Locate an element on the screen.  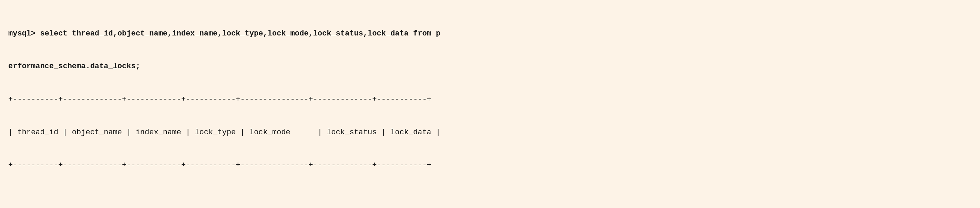
command-line-2: erformance_schema.data_locks; is located at coordinates (490, 66).